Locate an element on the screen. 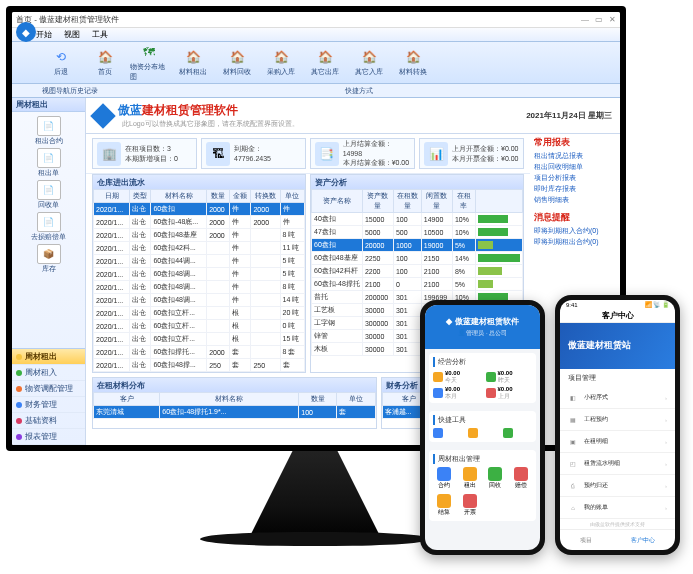 This screenshot has width=693, height=574. table-row: 60盘扣200001000190005% is located at coordinates (418, 246).